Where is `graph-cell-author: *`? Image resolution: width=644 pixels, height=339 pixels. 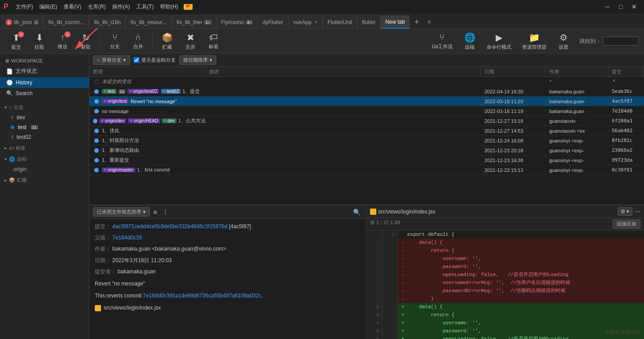 graph-cell-author: * is located at coordinates (577, 82).